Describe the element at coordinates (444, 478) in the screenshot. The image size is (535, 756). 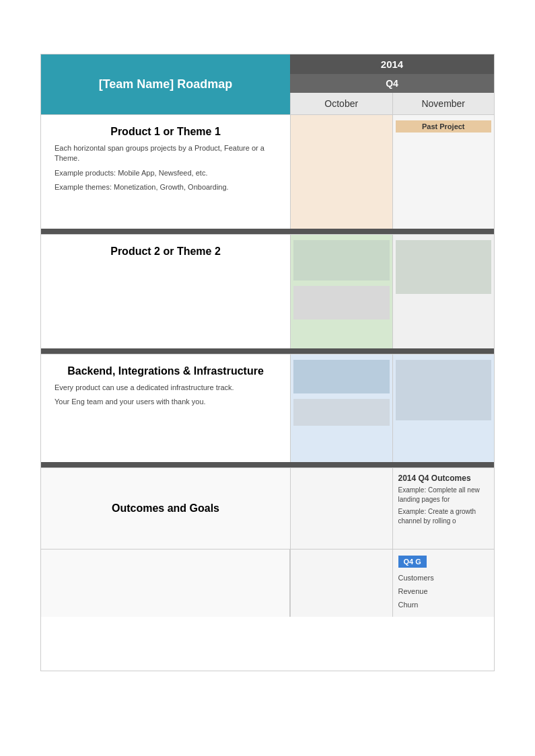
I see `outcomes-2014-title: 2014 Q4 Outcomes` at that location.